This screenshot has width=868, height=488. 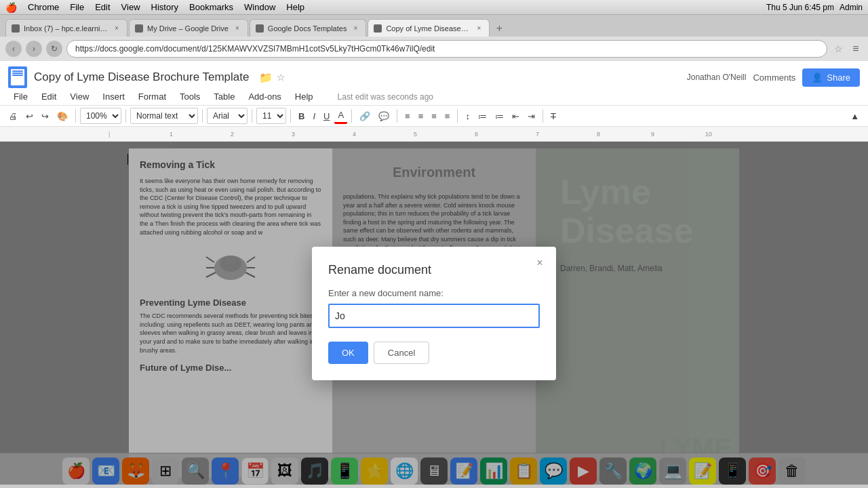 What do you see at coordinates (515, 117) in the screenshot?
I see `decrease-indent-button: ⇤` at bounding box center [515, 117].